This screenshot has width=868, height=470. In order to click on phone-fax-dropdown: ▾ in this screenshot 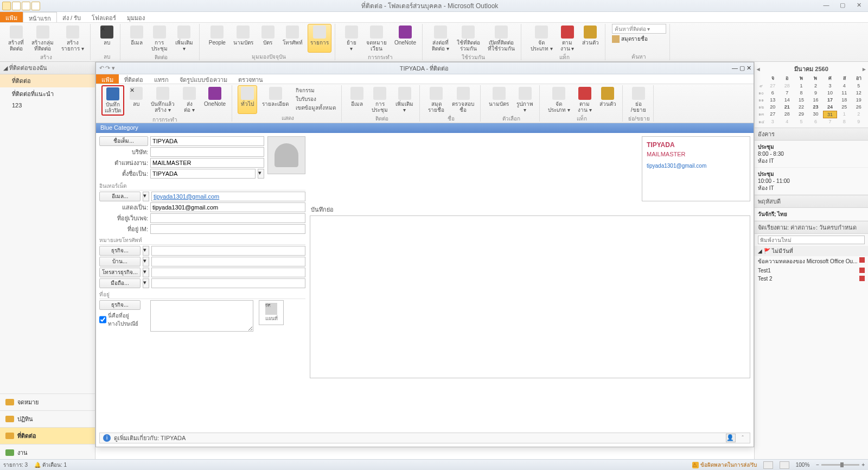, I will do `click(146, 272)`.